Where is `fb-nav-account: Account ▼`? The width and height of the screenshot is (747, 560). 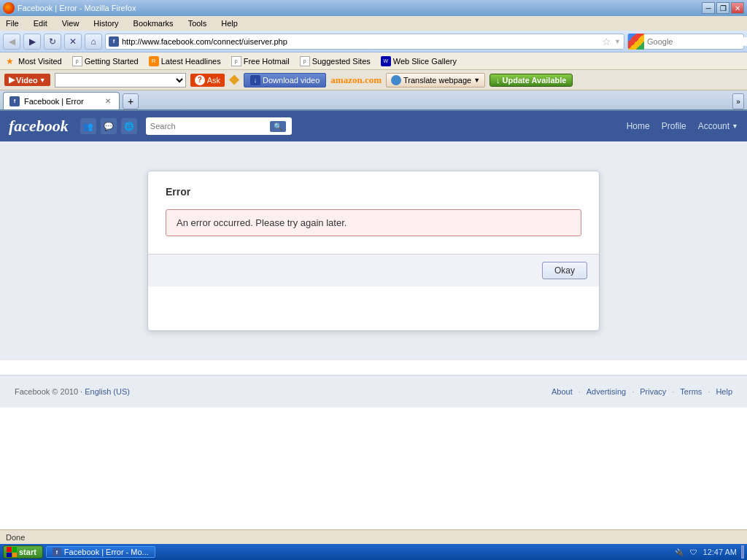 fb-nav-account: Account ▼ is located at coordinates (718, 126).